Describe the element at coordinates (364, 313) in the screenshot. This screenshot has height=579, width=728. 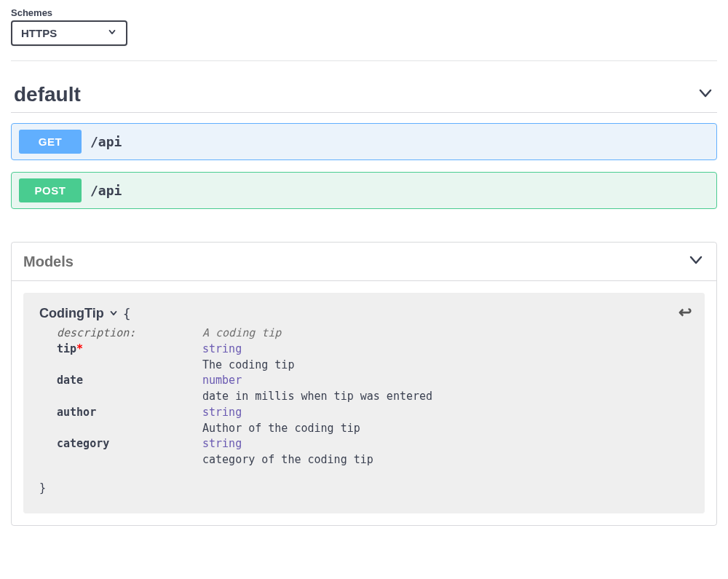
I see `model-name-row: CodingTip {` at that location.